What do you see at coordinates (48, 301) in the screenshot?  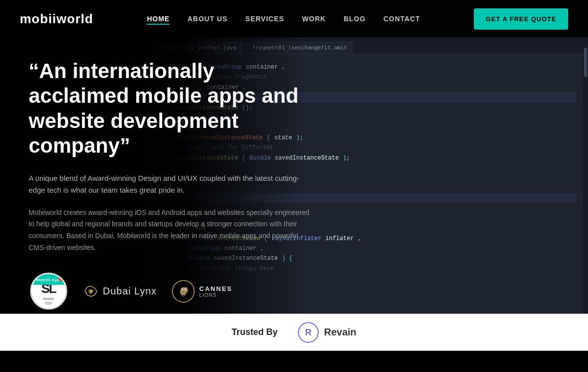 I see `sl-bottom-text: Awards2016` at bounding box center [48, 301].